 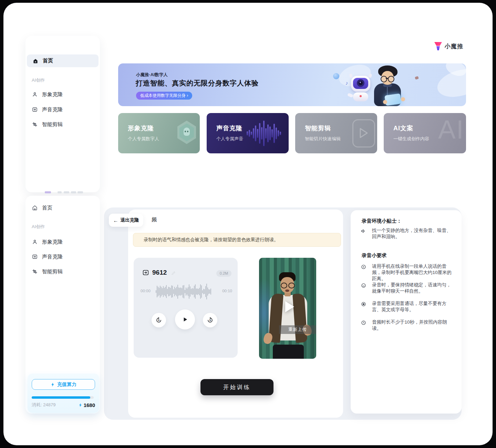 What do you see at coordinates (230, 139) in the screenshot?
I see `card-subtitle: 个人专属声音` at bounding box center [230, 139].